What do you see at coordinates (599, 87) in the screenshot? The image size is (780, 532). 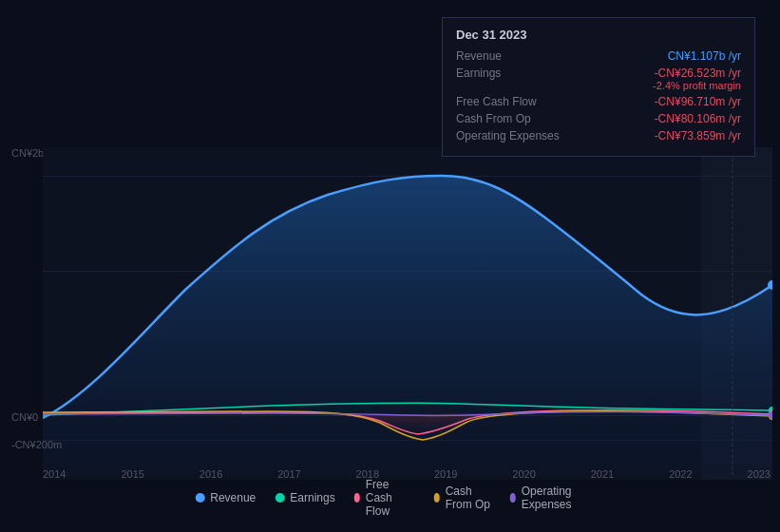 I see `tooltip: Dec 31 2023 Revenue CN¥1.107b /yr Earnin…` at bounding box center [599, 87].